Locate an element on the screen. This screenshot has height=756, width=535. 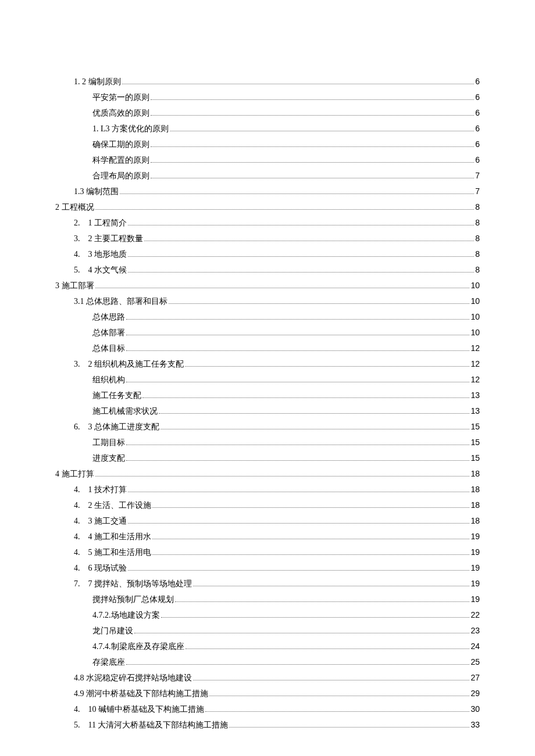
toc-entry: 4.9 潮河中桥基础及下部结构施工措施29 is located at coordinates (268, 694).